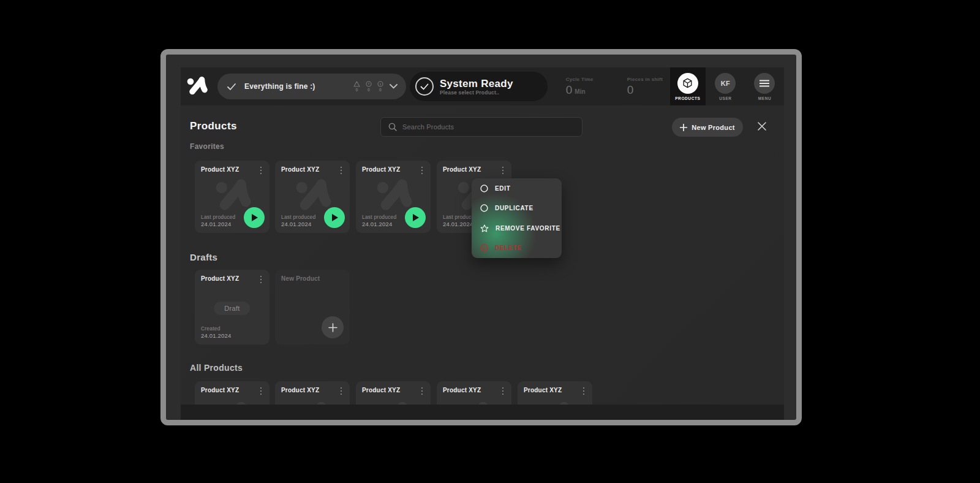 This screenshot has width=980, height=483. I want to click on info-counter: 0, so click(380, 86).